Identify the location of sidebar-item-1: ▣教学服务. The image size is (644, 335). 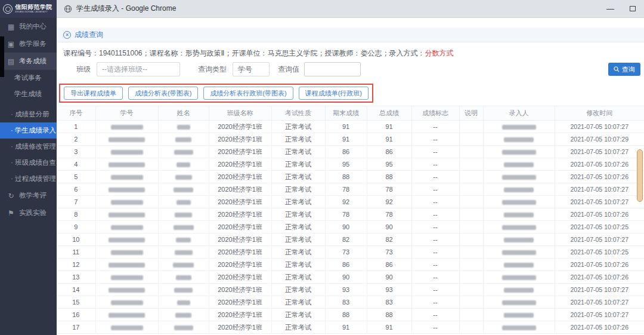
(29, 44).